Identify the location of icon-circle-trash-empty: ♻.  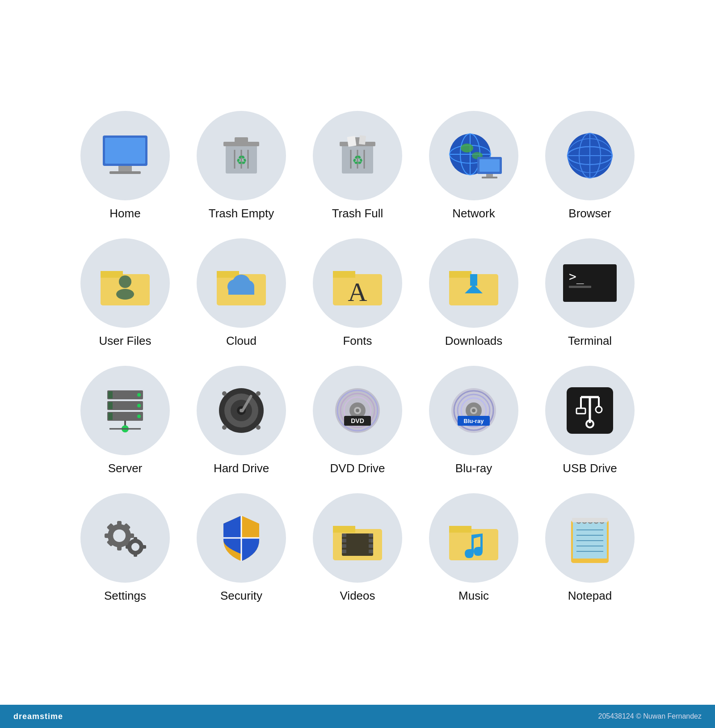
(241, 156).